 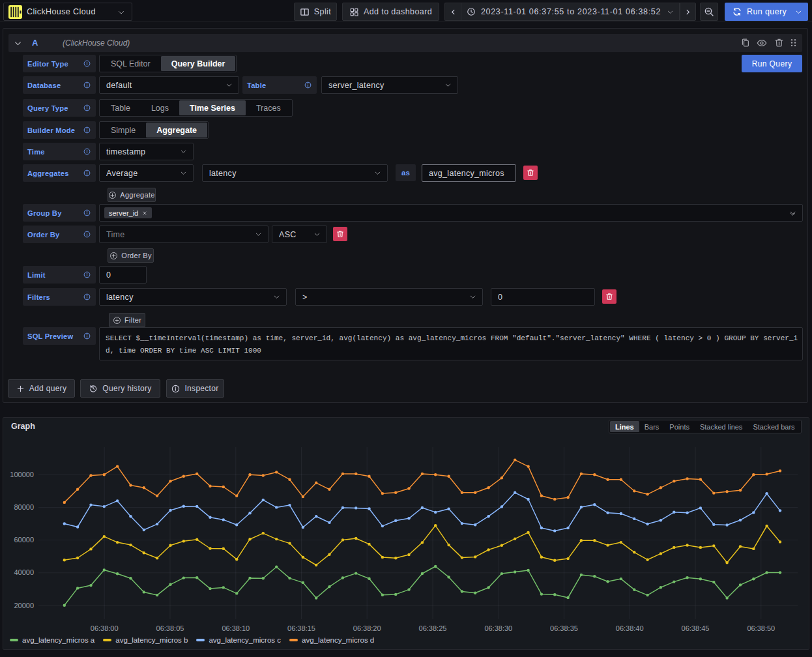 I want to click on svg-text: 06:38:40, so click(x=630, y=628).